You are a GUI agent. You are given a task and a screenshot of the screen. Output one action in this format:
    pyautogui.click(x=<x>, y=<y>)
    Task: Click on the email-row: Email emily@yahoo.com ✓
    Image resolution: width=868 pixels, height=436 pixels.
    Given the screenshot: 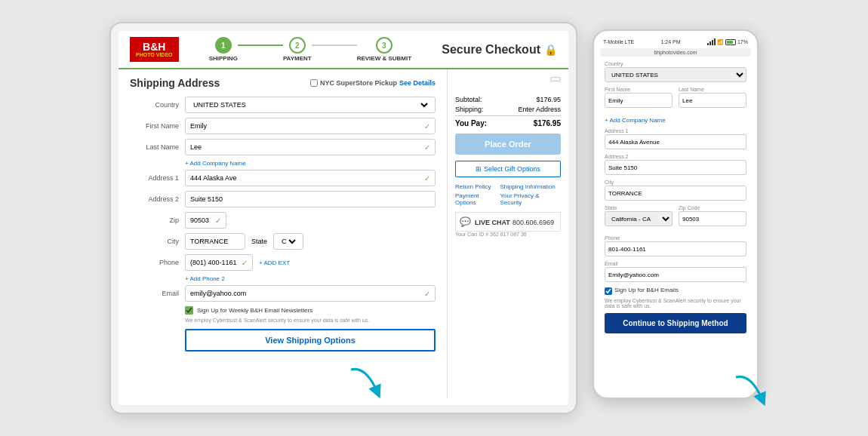 What is the action you would take?
    pyautogui.click(x=282, y=293)
    